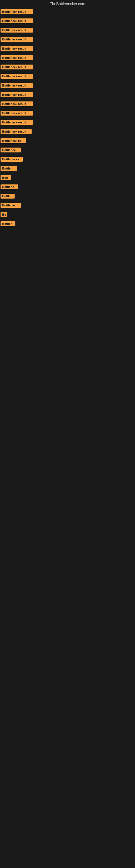  What do you see at coordinates (68, 4) in the screenshot?
I see `site-title: TheBottlenecker.com` at bounding box center [68, 4].